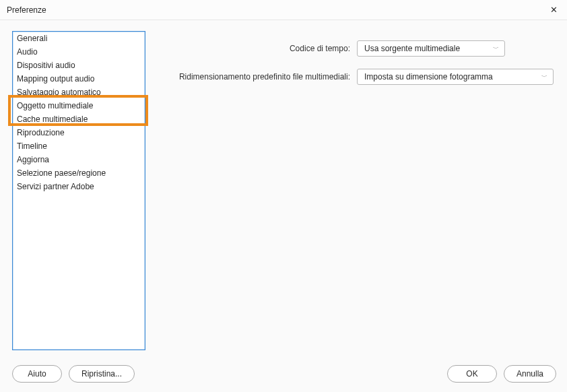 This screenshot has width=567, height=392. What do you see at coordinates (73, 374) in the screenshot?
I see `left-buttons: Aiuto Ripristina...` at bounding box center [73, 374].